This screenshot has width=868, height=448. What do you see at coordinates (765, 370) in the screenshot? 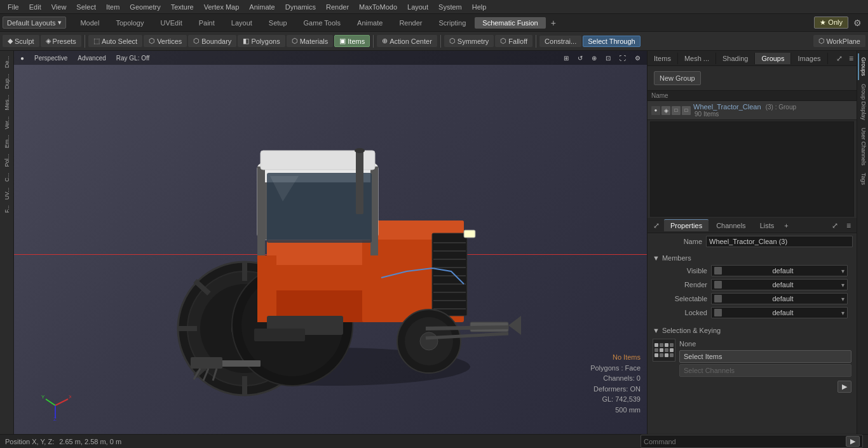
I see `select-channels-button: Select Channels` at bounding box center [765, 370].